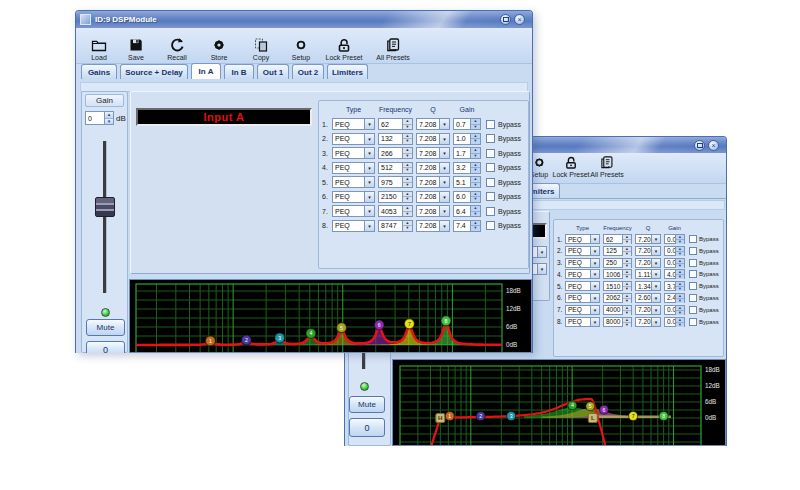  Describe the element at coordinates (674, 286) in the screenshot. I see `gain-input: 3.7▴▾` at that location.